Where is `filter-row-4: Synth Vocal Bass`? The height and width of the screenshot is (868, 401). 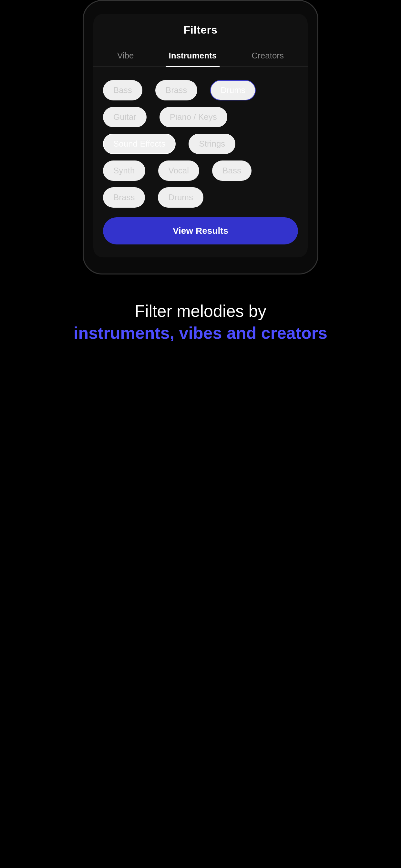 filter-row-4: Synth Vocal Bass is located at coordinates (201, 170).